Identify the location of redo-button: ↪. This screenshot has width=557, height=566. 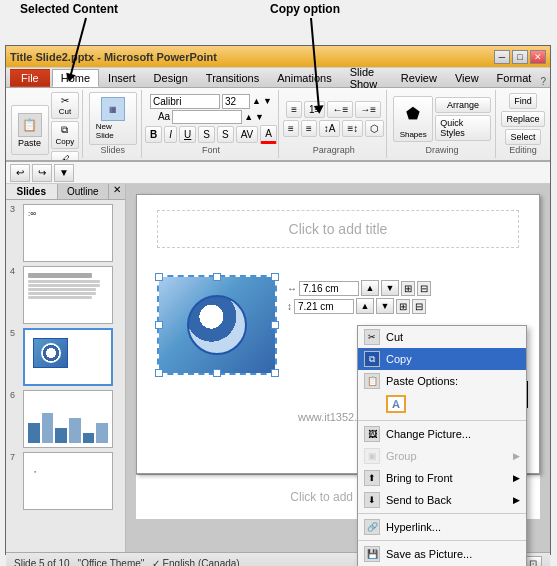
(42, 173).